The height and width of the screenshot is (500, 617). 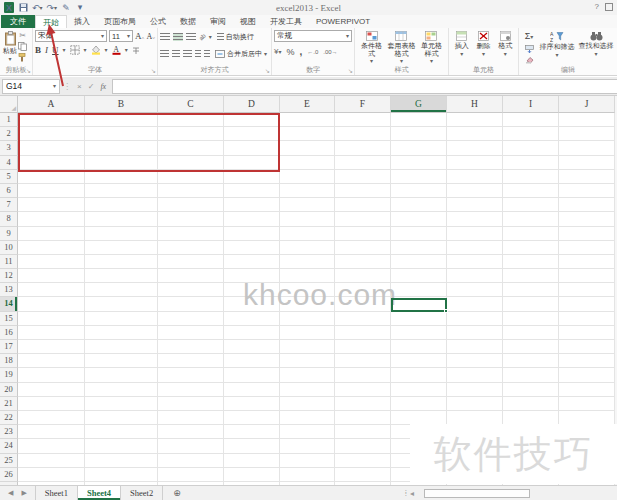 What do you see at coordinates (484, 48) in the screenshot?
I see `delete-cells-button: 删除 ▾` at bounding box center [484, 48].